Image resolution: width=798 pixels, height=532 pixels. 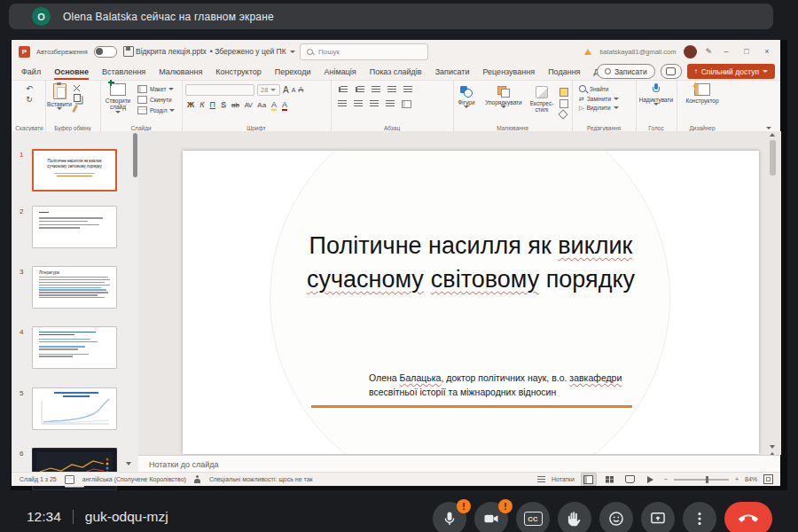 I want to click on paste-button: Вставити, so click(x=59, y=97).